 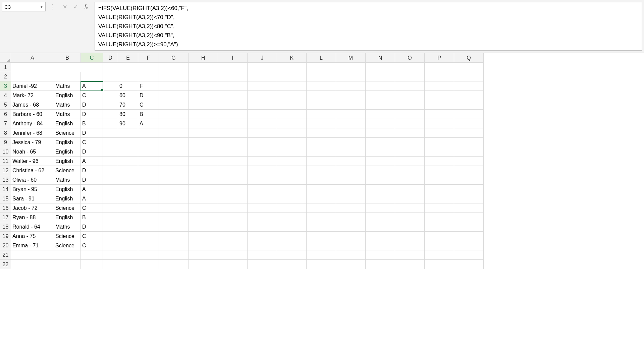 I want to click on cell-B8: Science, so click(x=67, y=133).